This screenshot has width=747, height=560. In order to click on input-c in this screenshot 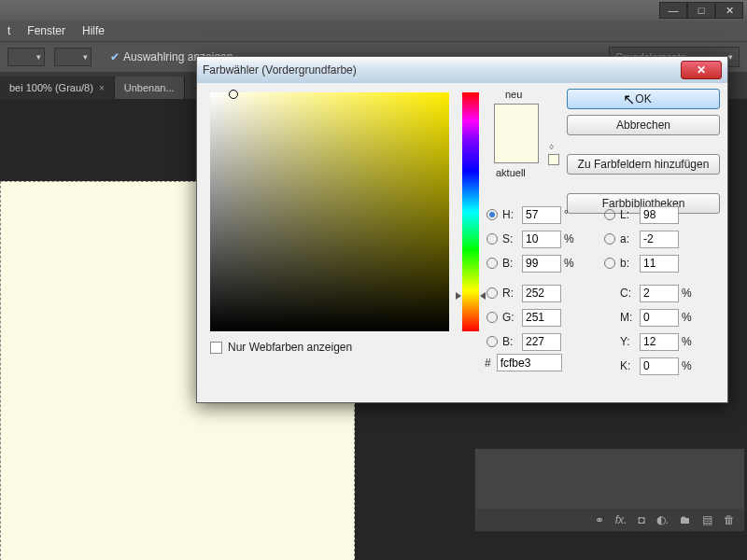, I will do `click(659, 293)`.